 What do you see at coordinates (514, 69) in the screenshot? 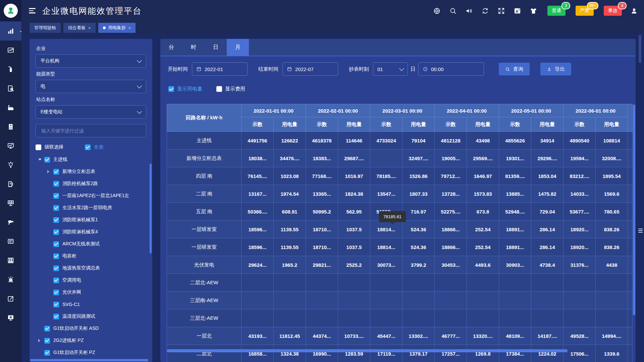
I see `query-button: 查询` at bounding box center [514, 69].